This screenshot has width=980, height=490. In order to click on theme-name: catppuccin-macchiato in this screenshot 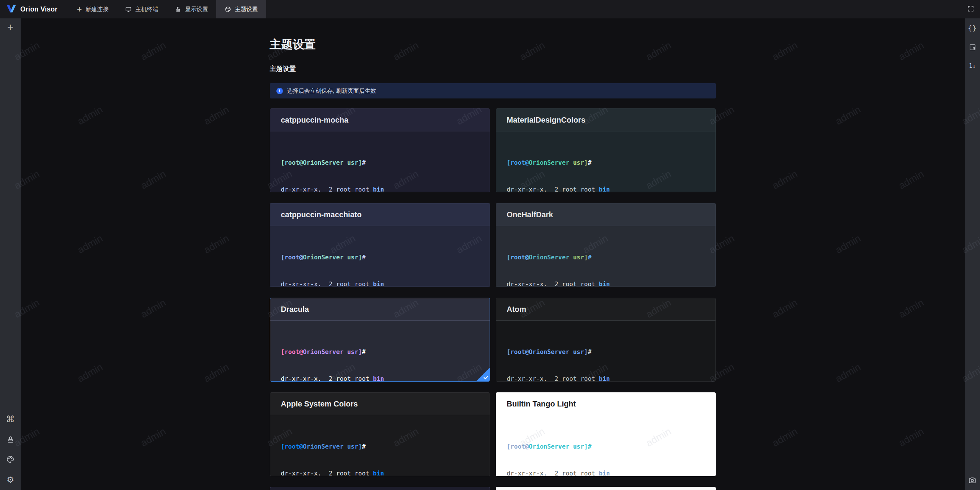, I will do `click(322, 215)`.